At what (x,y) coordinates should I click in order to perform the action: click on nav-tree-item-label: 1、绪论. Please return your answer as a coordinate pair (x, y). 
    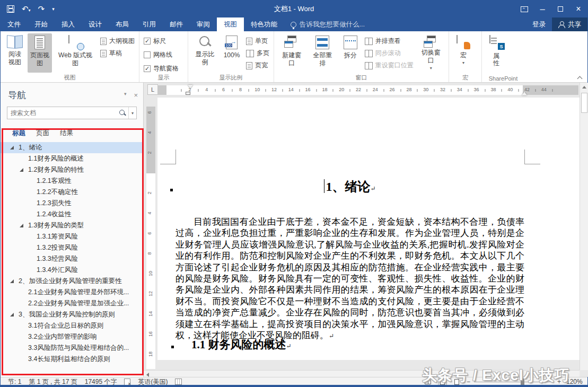
    Looking at the image, I should click on (30, 147).